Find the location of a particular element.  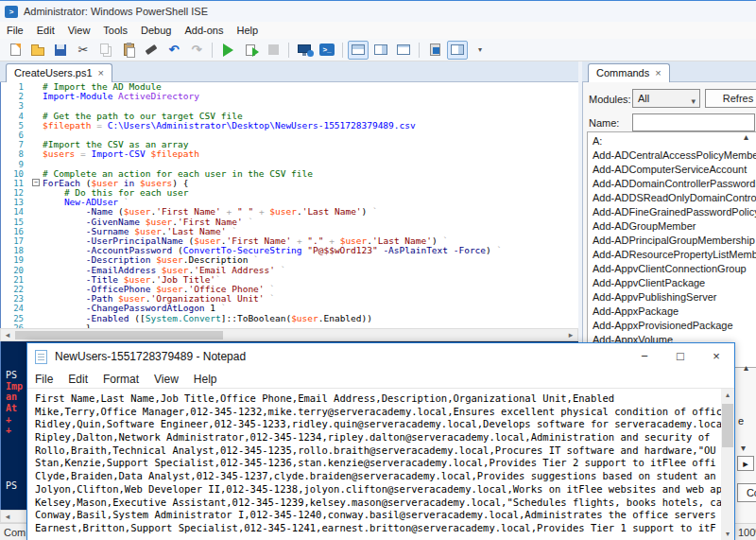

start-powershell-exe-icon: >_ is located at coordinates (327, 50).